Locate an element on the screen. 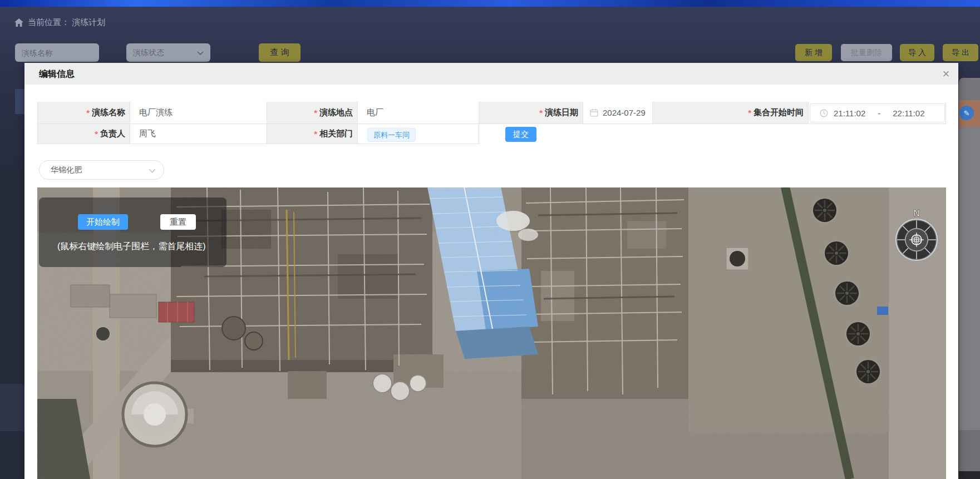  import-button: 导 入 is located at coordinates (917, 52).